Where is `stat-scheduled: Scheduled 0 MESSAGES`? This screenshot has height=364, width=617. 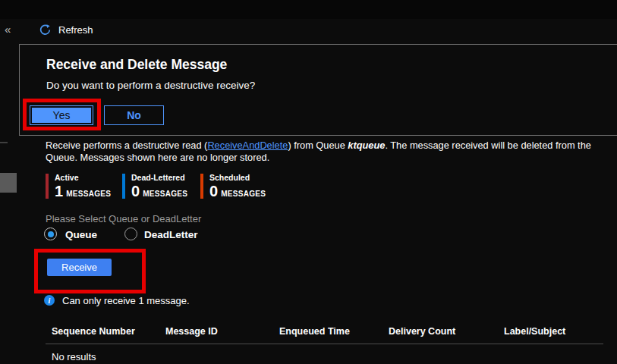 stat-scheduled: Scheduled 0 MESSAGES is located at coordinates (233, 187).